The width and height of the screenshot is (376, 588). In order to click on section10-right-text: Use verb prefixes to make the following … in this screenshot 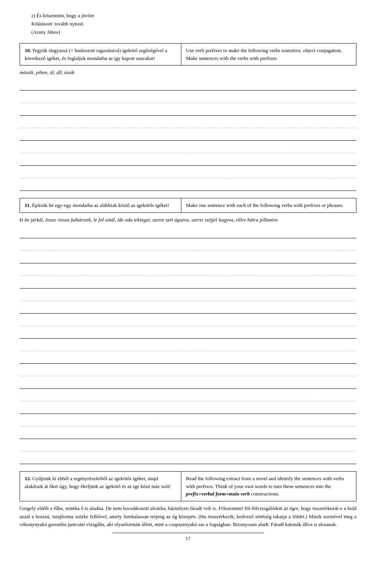, I will do `click(264, 54)`.